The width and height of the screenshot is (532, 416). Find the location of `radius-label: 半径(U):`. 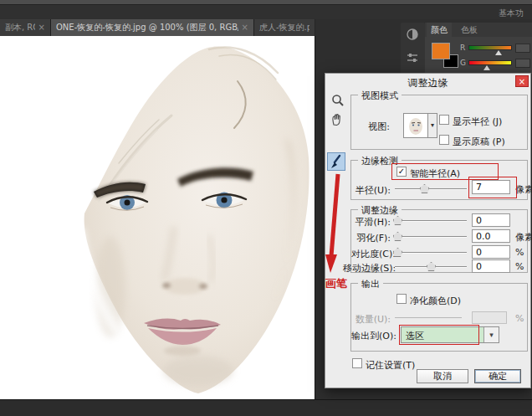

radius-label: 半径(U): is located at coordinates (371, 191).